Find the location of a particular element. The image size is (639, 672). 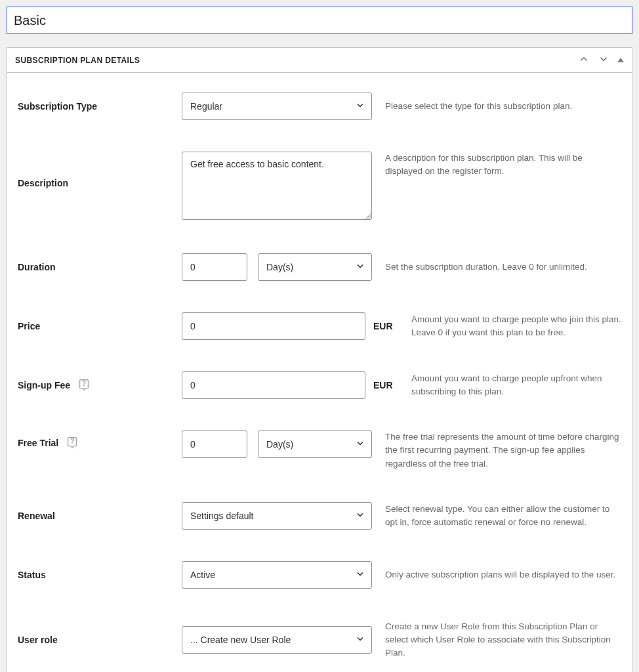

label-description: Description is located at coordinates (93, 170).